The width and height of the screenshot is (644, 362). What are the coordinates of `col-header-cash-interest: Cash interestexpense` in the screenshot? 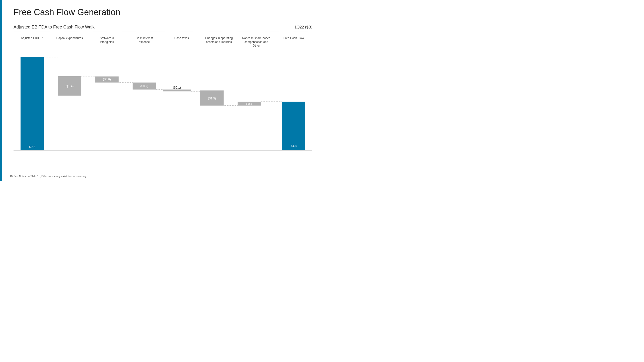 It's located at (144, 42).